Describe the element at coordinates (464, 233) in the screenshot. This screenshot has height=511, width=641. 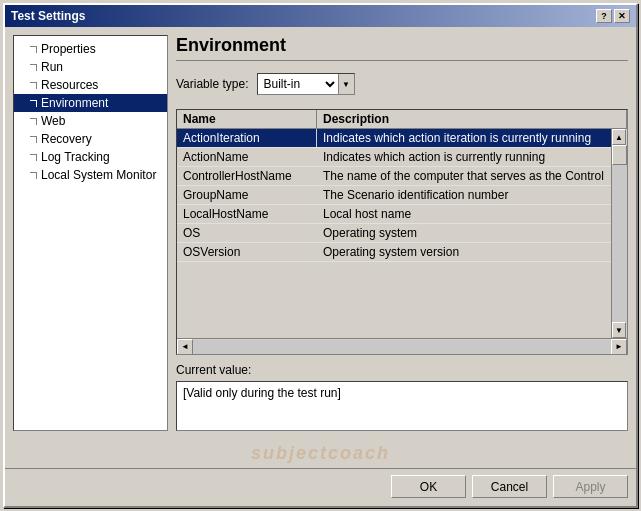
I see `cell-description: Operating system` at that location.